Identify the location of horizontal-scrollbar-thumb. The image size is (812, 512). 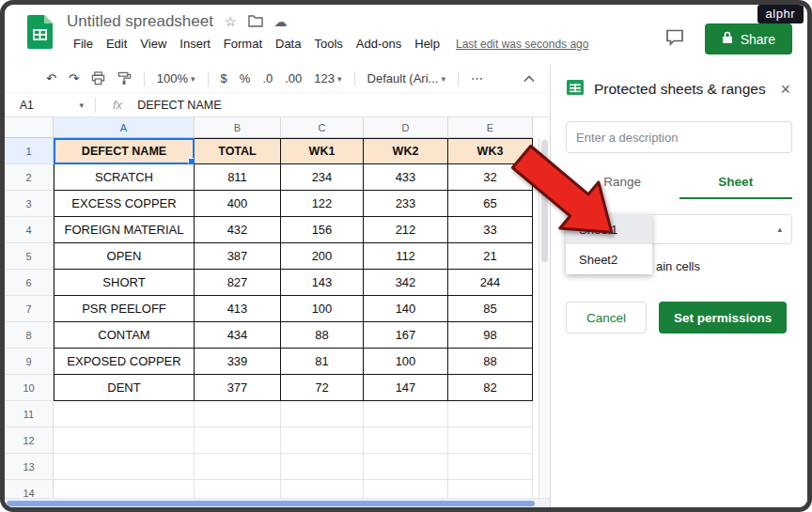
(271, 504).